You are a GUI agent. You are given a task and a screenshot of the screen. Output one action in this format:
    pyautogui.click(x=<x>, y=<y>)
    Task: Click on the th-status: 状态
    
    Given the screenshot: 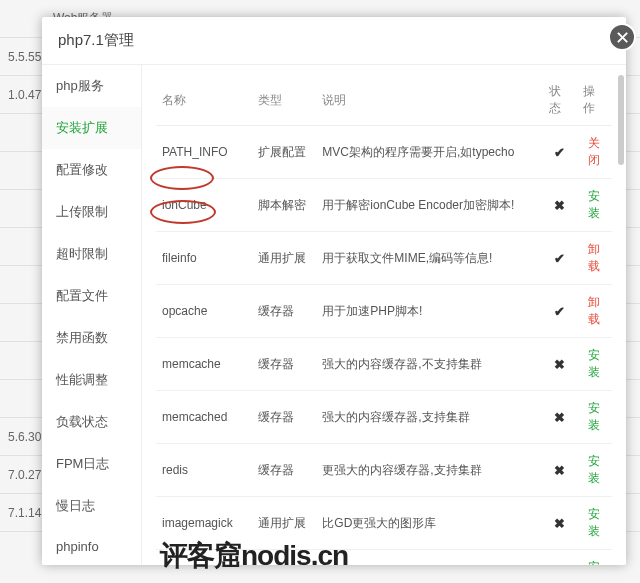 What is the action you would take?
    pyautogui.click(x=560, y=100)
    